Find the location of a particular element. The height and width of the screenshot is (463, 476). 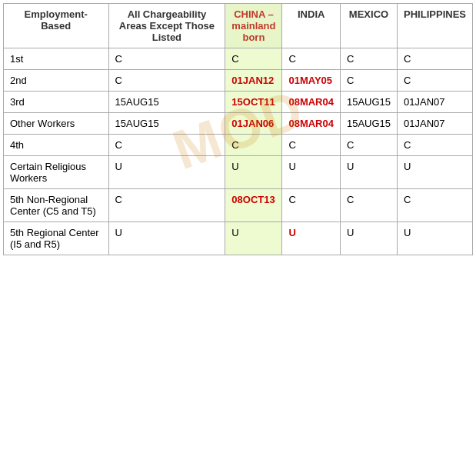

header-employment-based: Employment-Based is located at coordinates (57, 26).